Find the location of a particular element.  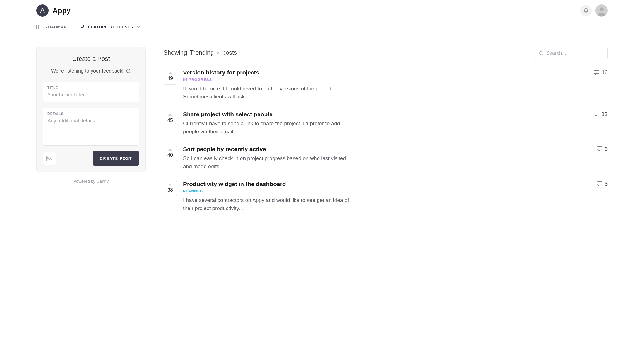

user-avatar is located at coordinates (602, 11).